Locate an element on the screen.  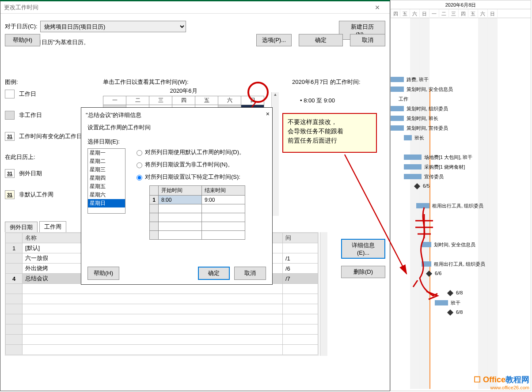
delete-button: 删除(D) is located at coordinates (363, 272).